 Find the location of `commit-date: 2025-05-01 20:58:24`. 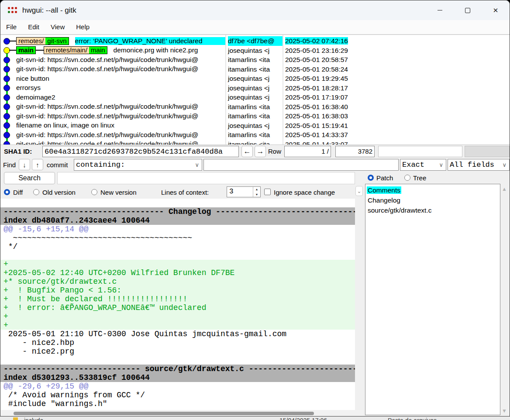

commit-date: 2025-05-01 20:58:24 is located at coordinates (396, 69).